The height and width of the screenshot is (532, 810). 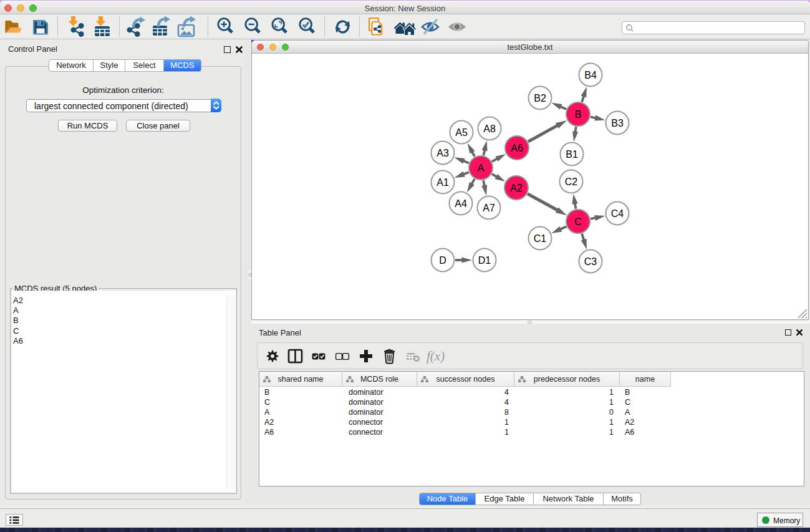 I want to click on svg-text: C4, so click(x=617, y=213).